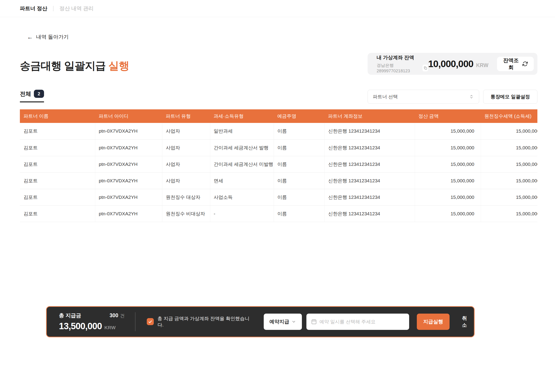  What do you see at coordinates (242, 197) in the screenshot?
I see `cell-tax_income_type: 사업소득` at bounding box center [242, 197].